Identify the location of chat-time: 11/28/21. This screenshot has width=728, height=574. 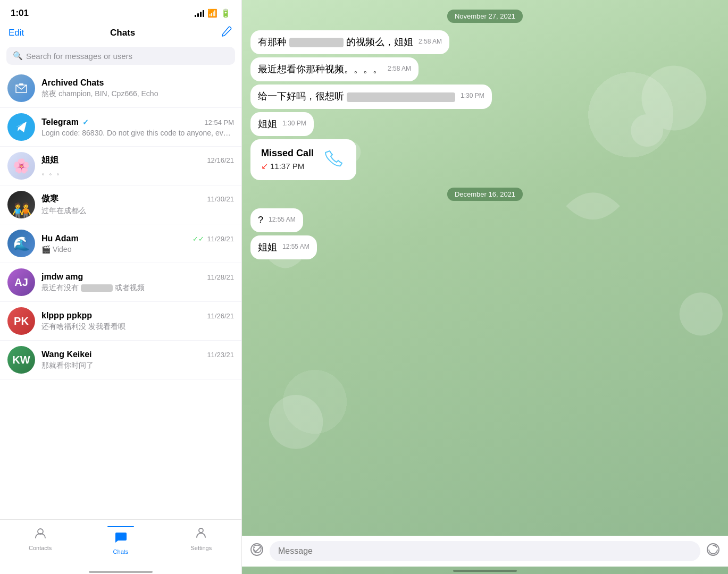
(220, 277).